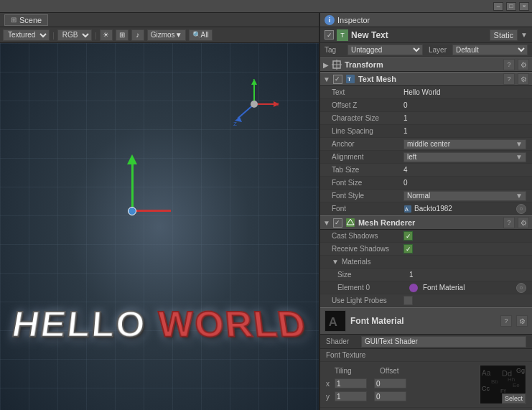 The width and height of the screenshot is (532, 410). What do you see at coordinates (465, 131) in the screenshot?
I see `prop-line-spacing-value: 1` at bounding box center [465, 131].